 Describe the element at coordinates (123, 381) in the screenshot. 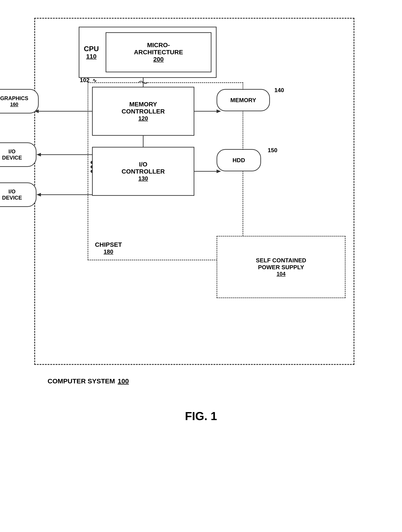

I see `computer-system-ref: 100` at that location.